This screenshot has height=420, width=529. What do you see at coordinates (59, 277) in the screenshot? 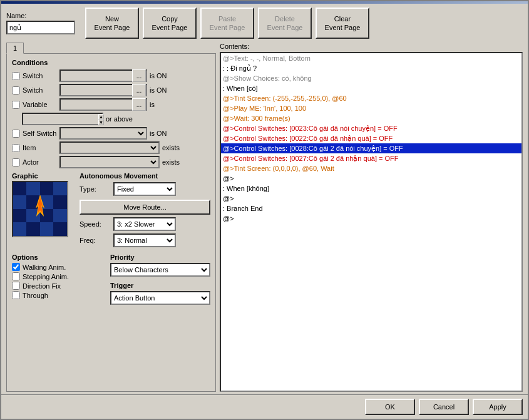
I see `stepping-anim-row: Stepping Anim.` at bounding box center [59, 277].